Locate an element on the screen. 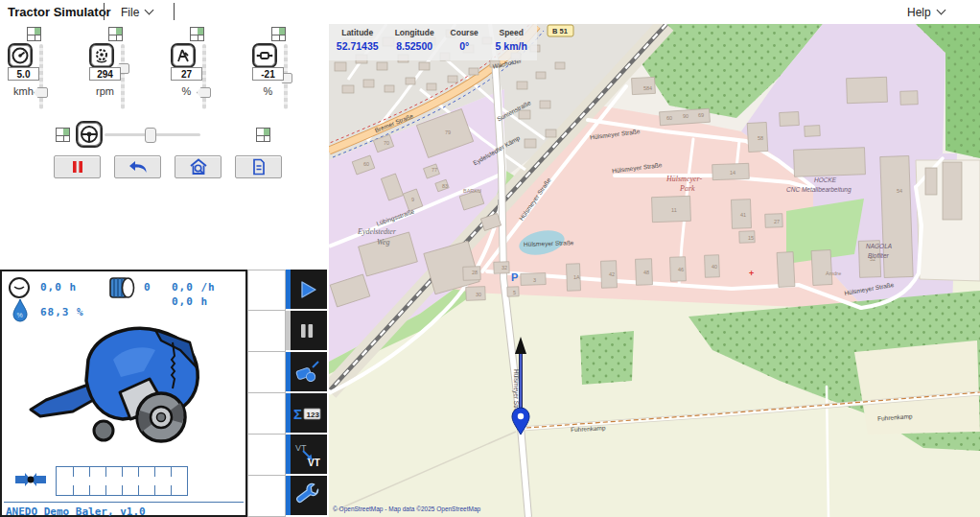  bale-eject-icon is located at coordinates (307, 372).